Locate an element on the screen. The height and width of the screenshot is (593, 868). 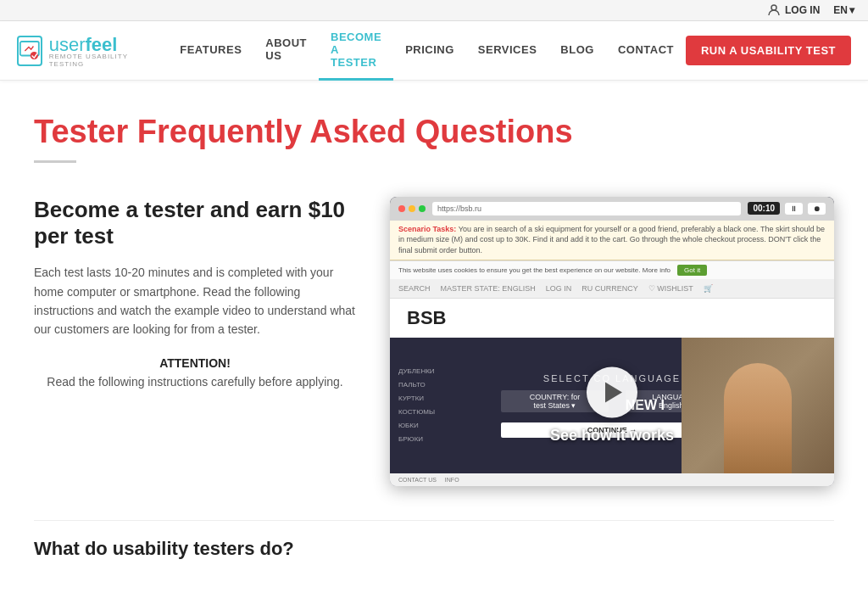
menu-item-6: БРЮКИ is located at coordinates (417, 439).